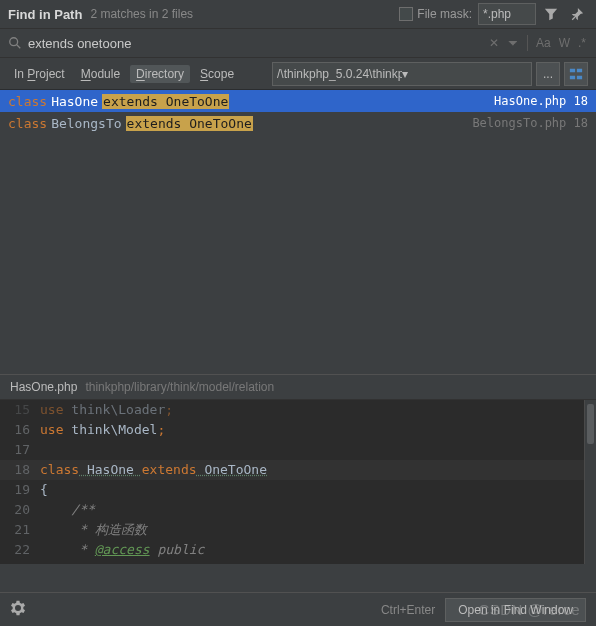  What do you see at coordinates (513, 43) in the screenshot?
I see `history-icon: ⏷` at bounding box center [513, 43].